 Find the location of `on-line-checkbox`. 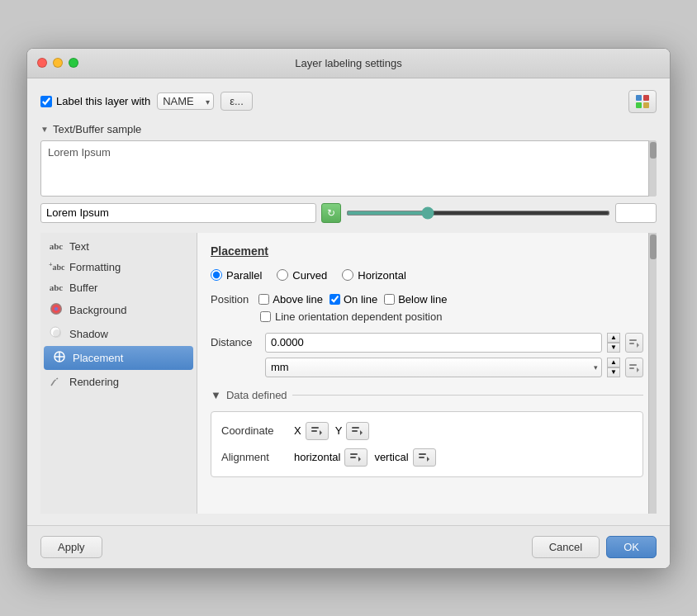

on-line-checkbox is located at coordinates (335, 299).